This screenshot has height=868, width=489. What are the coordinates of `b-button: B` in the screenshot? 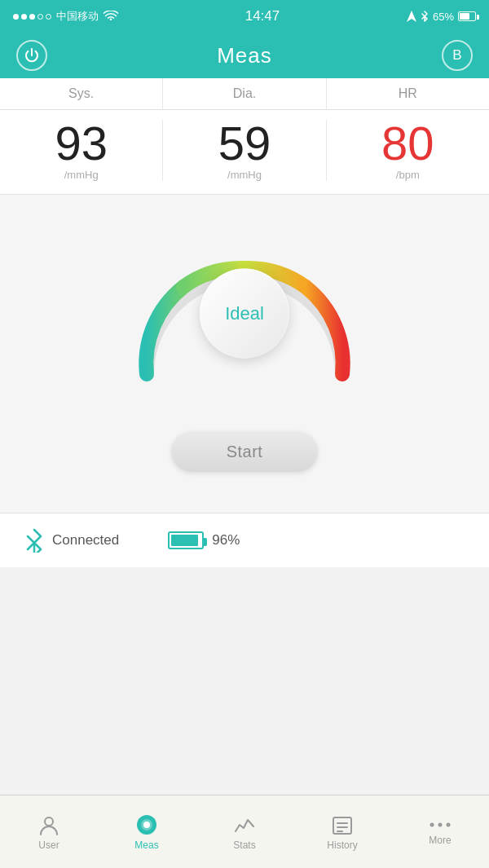 It's located at (457, 55).